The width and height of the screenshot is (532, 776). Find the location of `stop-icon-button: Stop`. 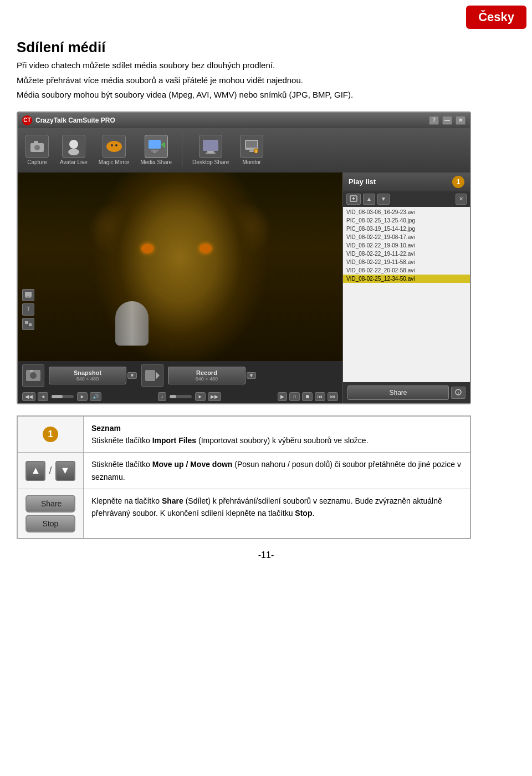

stop-icon-button: Stop is located at coordinates (50, 524).